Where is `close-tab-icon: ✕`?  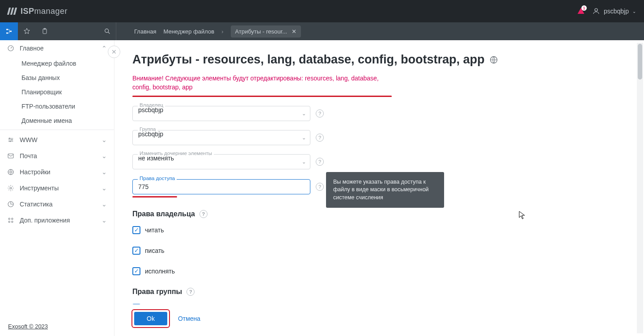 close-tab-icon: ✕ is located at coordinates (294, 31).